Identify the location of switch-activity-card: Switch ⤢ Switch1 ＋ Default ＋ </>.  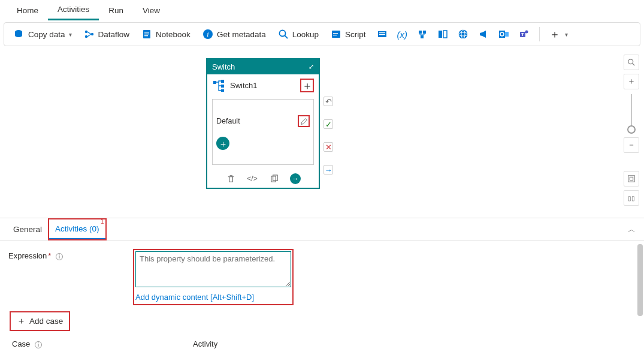
(263, 124).